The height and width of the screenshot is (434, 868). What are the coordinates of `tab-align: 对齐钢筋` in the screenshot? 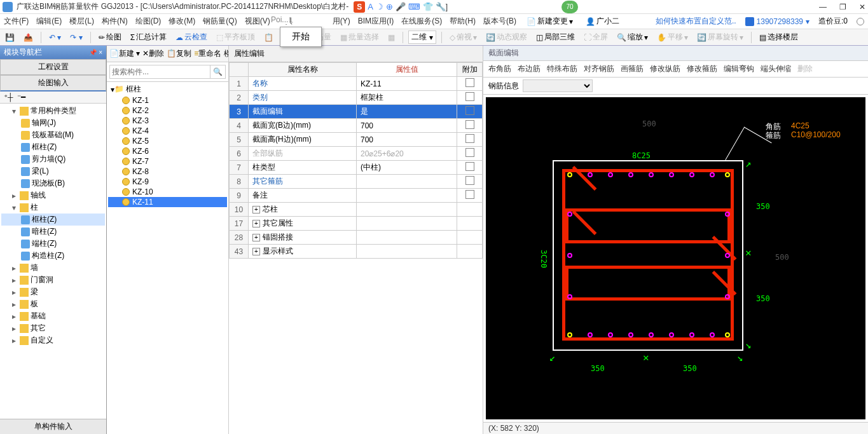 It's located at (599, 69).